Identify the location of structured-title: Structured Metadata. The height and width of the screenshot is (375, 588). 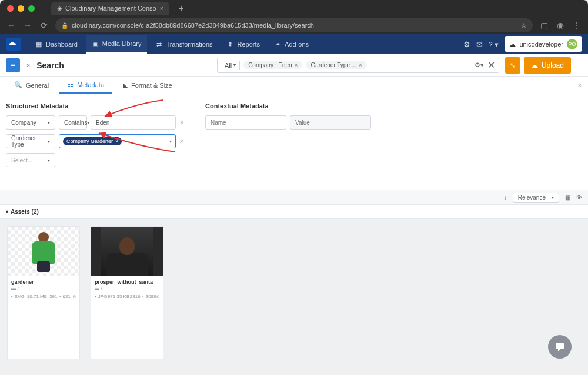
(96, 106).